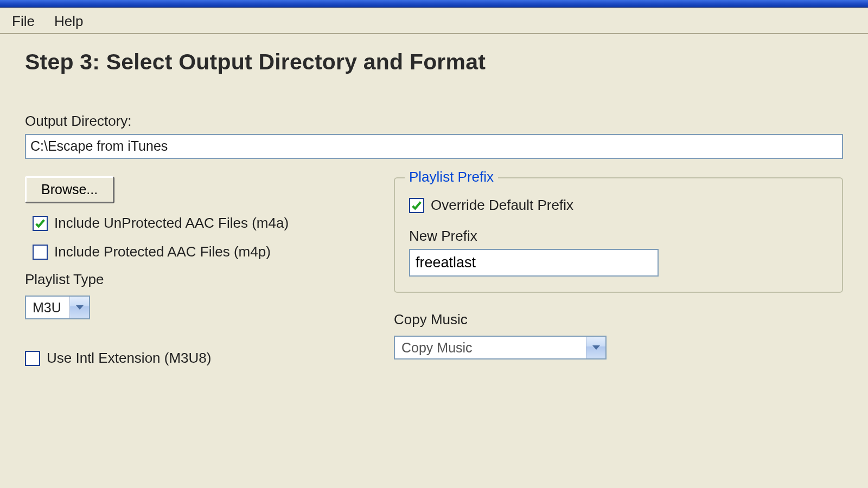  I want to click on menu-bar: File Help, so click(434, 21).